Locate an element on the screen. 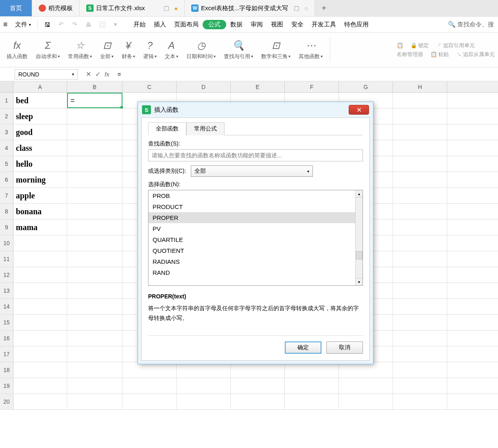 The image size is (498, 448). cell-H2 is located at coordinates (420, 116).